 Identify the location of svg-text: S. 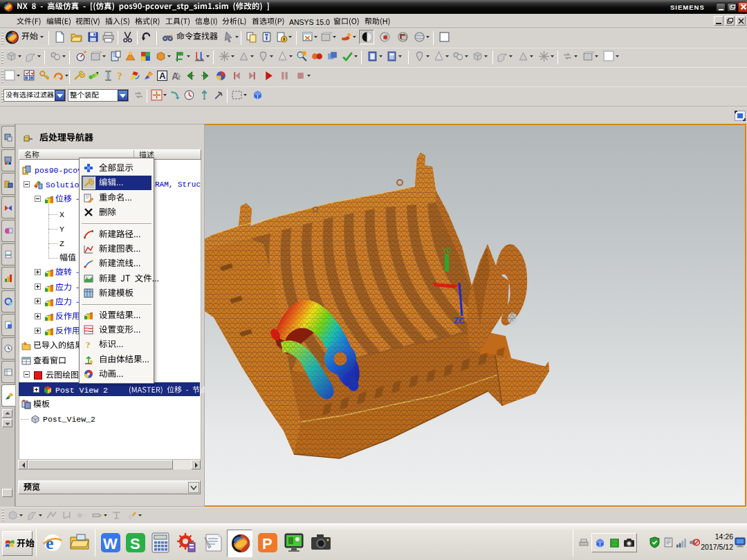
(136, 543).